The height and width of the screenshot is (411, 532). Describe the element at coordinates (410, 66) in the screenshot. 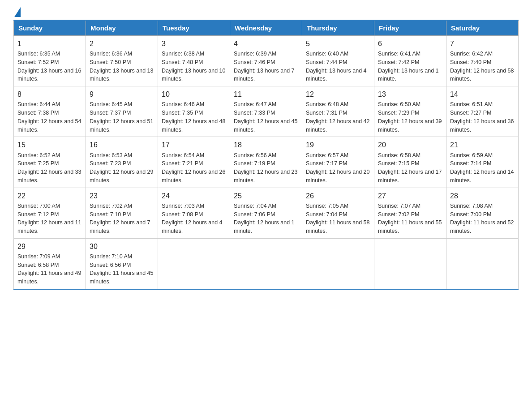

I see `day-info: Sunrise: 6:41 AMSunset: 7:42 PMDaylight:…` at that location.